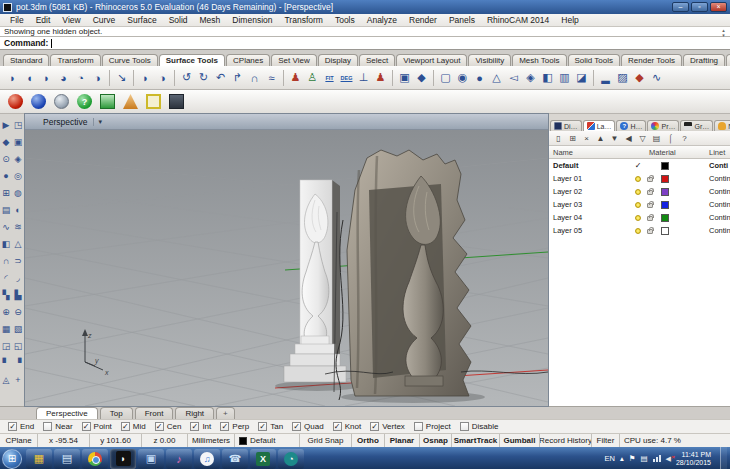 This screenshot has width=730, height=469. Describe the element at coordinates (18, 124) in the screenshot. I see `sidebar-tool-icon: ◳` at that location.